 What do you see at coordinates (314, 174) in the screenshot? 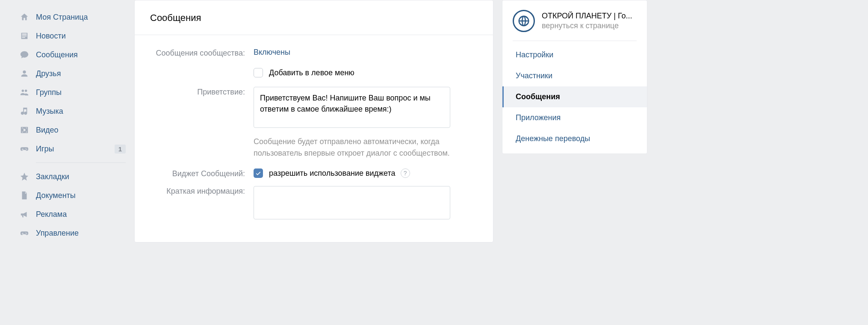
I see `row-widget: Виджет Сообщений: разрешить использовани…` at bounding box center [314, 174].